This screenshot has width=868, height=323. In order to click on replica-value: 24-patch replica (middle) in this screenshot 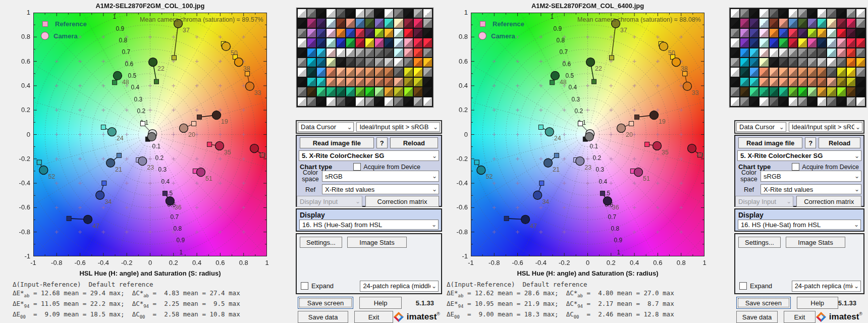, I will do `click(397, 286)`.